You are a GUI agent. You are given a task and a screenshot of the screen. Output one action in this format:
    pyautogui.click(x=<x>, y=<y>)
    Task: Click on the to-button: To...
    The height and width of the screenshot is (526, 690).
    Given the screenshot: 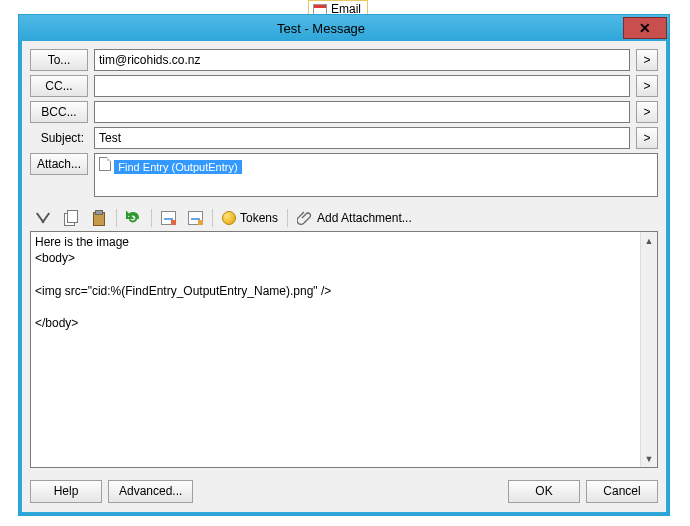 What is the action you would take?
    pyautogui.click(x=59, y=60)
    